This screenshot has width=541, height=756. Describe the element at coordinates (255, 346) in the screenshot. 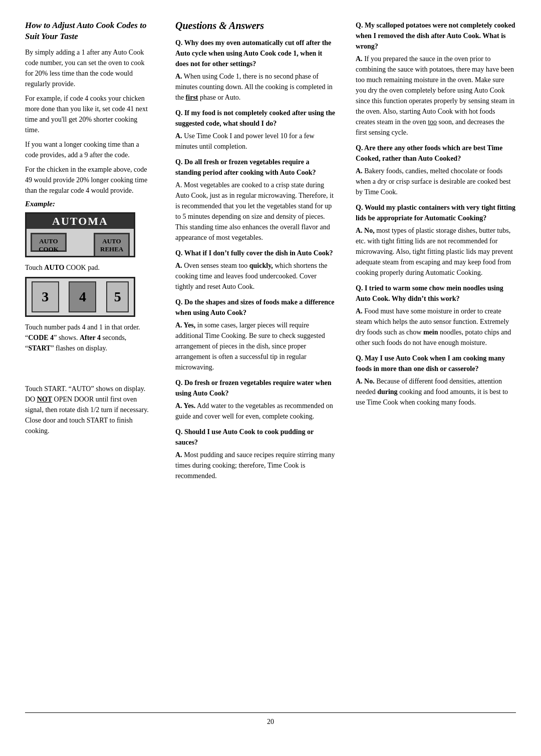

I see `q5-answer: A. Yes, in some cases, larger pieces wil…` at that location.